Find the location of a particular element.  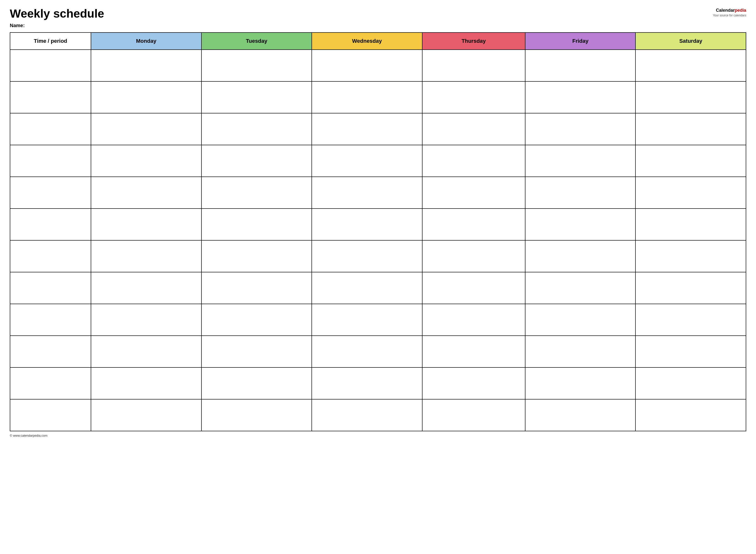

footer: © www.calendarpedia.com is located at coordinates (378, 435).